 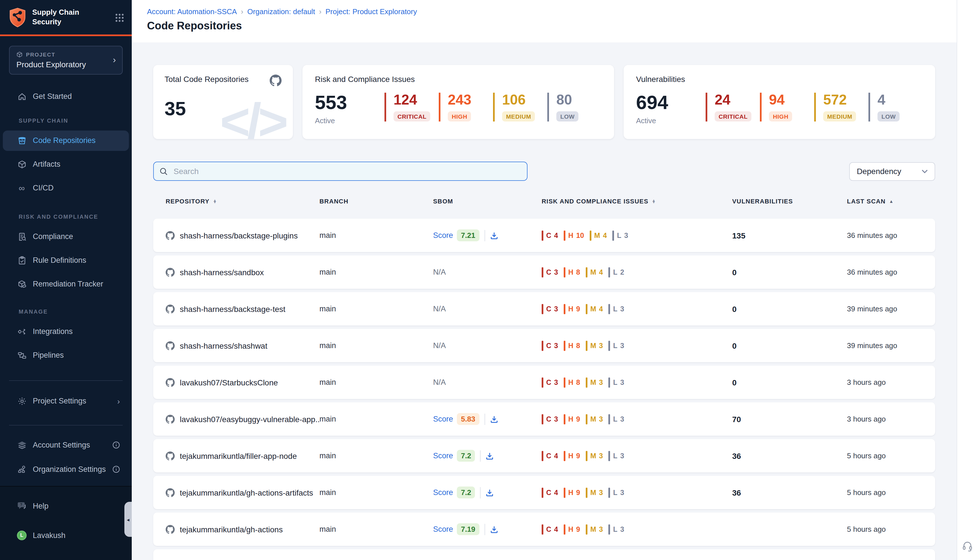 I want to click on table-row: lavakush07/easybuggy-vulnerable-app... m…, so click(x=544, y=419).